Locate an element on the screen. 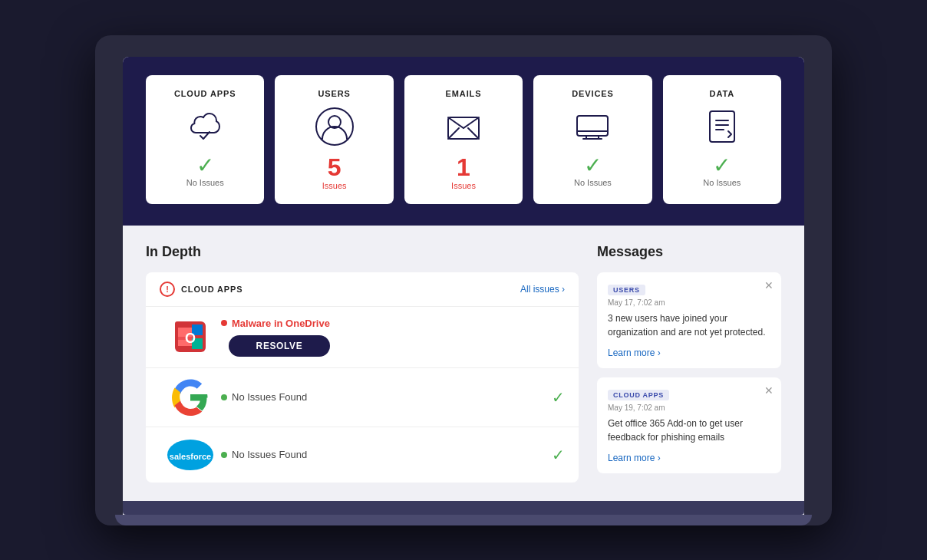 The image size is (927, 560). message-date-users: May 17, 7:02 am is located at coordinates (689, 302).